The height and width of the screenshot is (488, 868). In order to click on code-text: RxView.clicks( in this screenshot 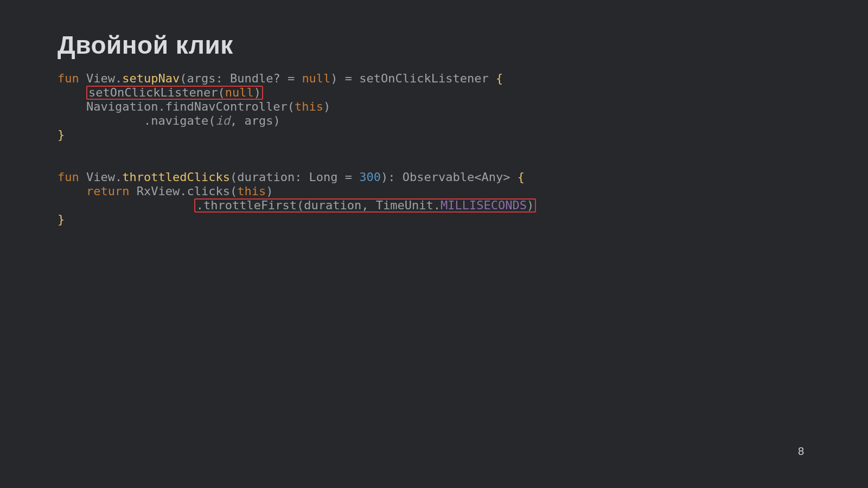, I will do `click(183, 191)`.